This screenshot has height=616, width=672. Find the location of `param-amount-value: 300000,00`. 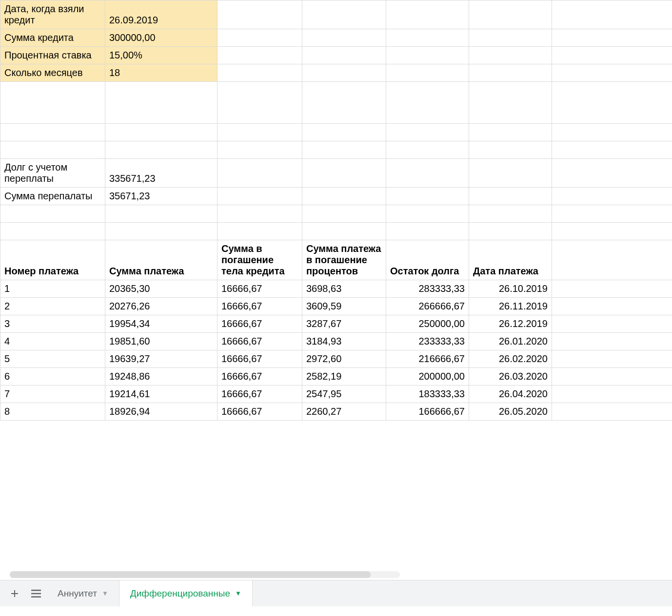

param-amount-value: 300000,00 is located at coordinates (161, 38).